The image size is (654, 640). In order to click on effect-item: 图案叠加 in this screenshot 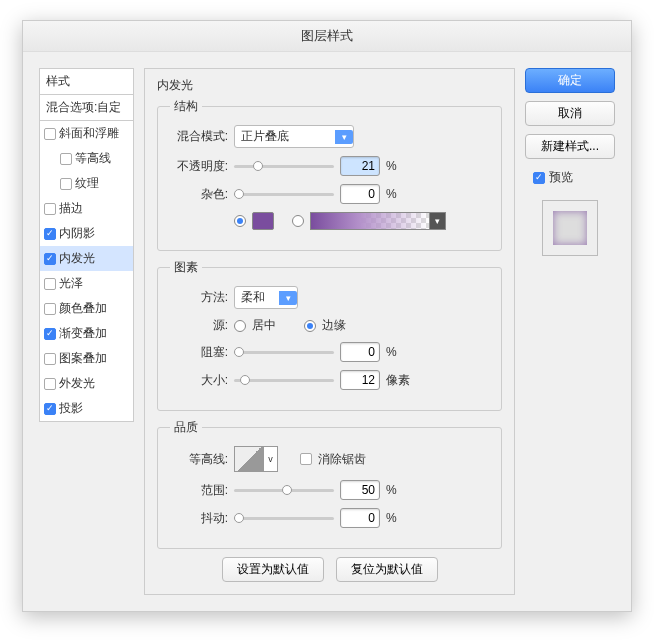, I will do `click(86, 358)`.